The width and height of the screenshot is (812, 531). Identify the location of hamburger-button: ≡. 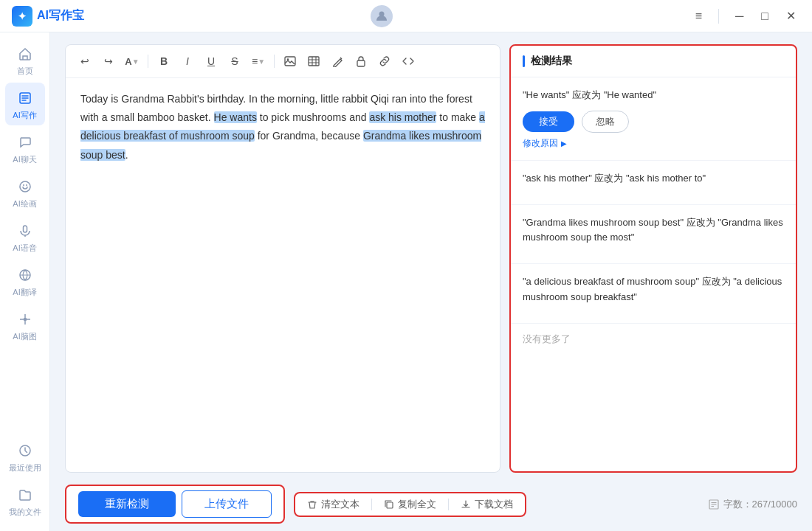
(698, 16).